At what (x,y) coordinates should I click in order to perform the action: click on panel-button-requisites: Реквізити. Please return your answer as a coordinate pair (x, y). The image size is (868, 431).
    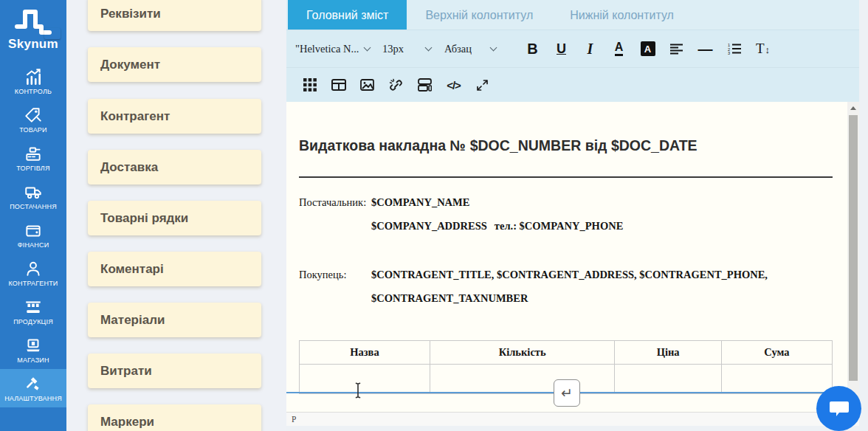
    Looking at the image, I should click on (174, 15).